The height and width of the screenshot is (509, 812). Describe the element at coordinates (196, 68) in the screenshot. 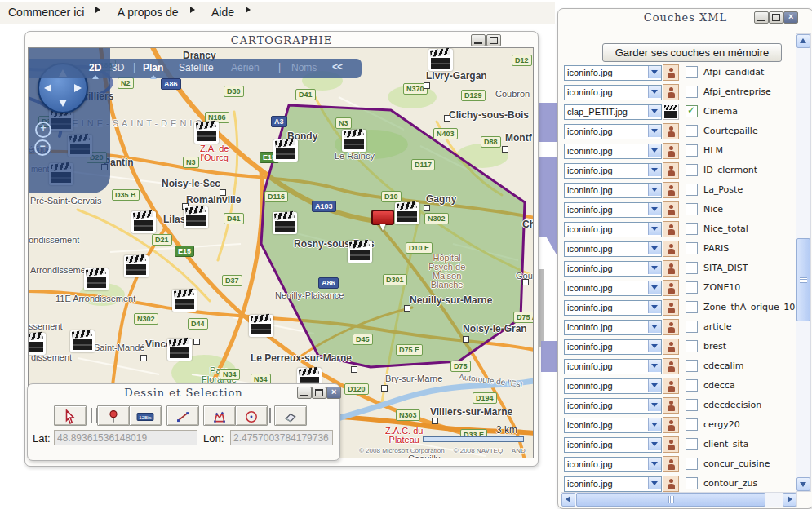

I see `map-view-mode: Satellite` at that location.